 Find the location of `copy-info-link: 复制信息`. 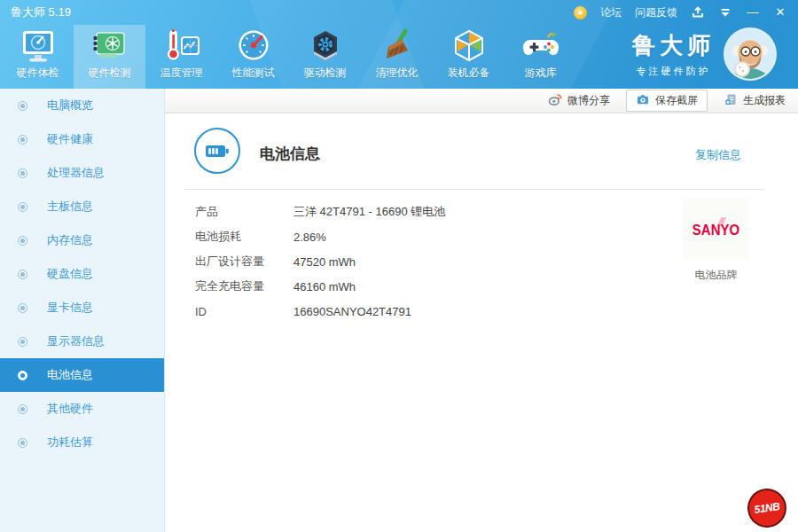

copy-info-link: 复制信息 is located at coordinates (718, 155).